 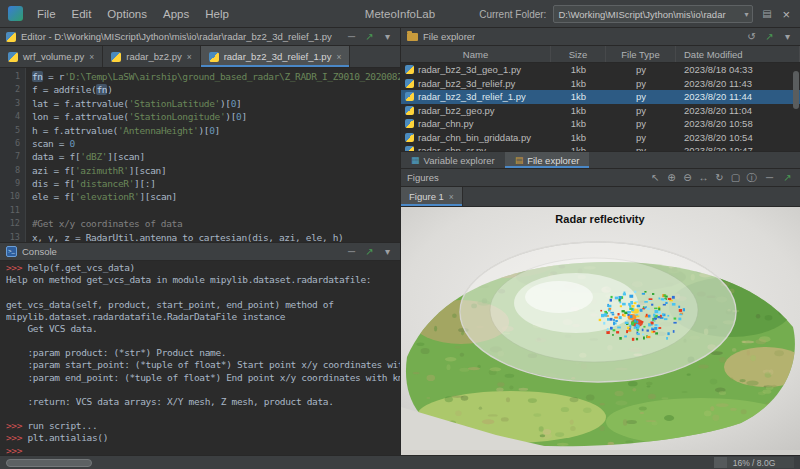 What do you see at coordinates (432, 196) in the screenshot?
I see `tab-figure-1: Figure 1 ×` at bounding box center [432, 196].